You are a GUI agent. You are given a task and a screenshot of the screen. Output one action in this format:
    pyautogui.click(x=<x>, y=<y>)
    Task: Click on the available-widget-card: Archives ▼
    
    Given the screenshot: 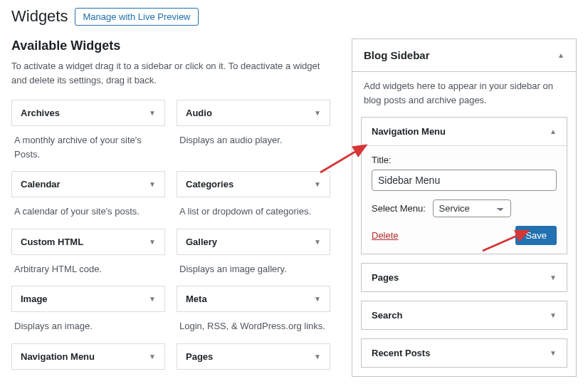 What is the action you would take?
    pyautogui.click(x=88, y=113)
    